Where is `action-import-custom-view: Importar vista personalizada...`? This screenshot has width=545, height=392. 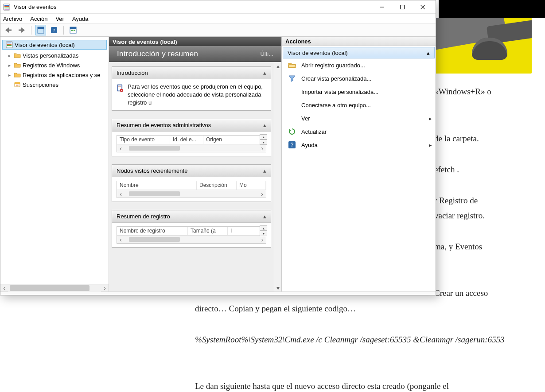 action-import-custom-view: Importar vista personalizada... is located at coordinates (359, 92).